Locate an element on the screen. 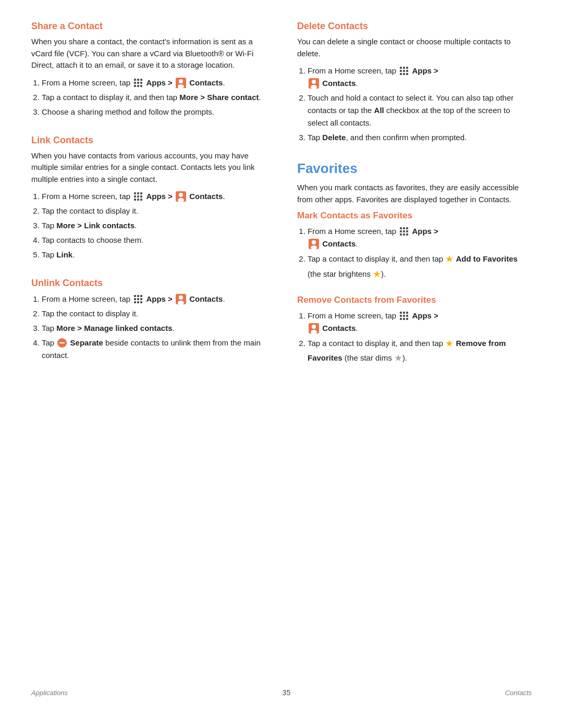 The image size is (563, 728). mark-favorites-title: Mark Contacts as Favorites is located at coordinates (414, 216).